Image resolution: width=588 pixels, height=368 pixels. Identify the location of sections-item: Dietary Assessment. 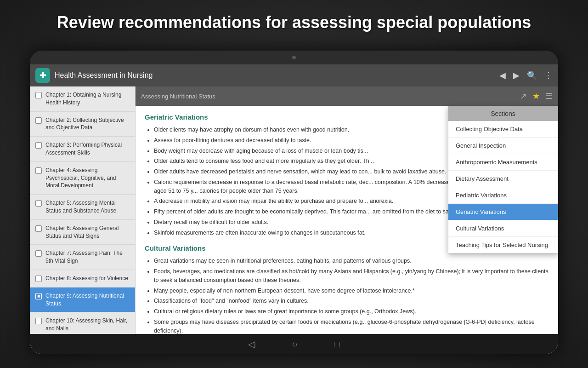
(503, 179).